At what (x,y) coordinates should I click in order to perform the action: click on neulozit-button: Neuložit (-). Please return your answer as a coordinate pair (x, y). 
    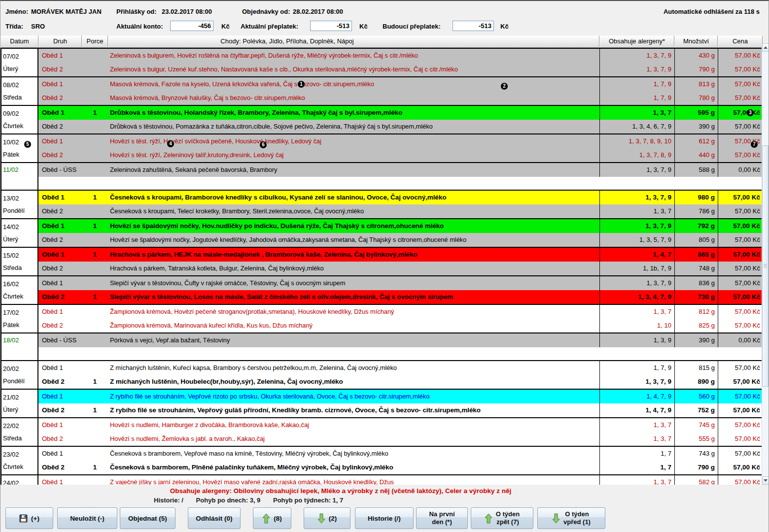
    Looking at the image, I should click on (87, 518).